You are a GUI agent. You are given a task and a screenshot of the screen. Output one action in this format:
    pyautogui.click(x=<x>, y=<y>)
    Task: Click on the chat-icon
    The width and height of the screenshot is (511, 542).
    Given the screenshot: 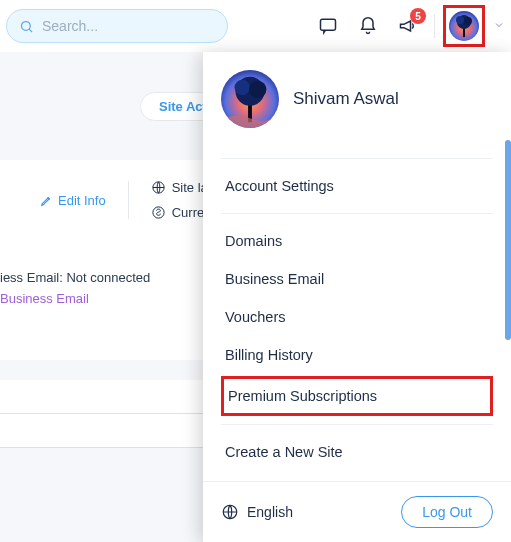 What is the action you would take?
    pyautogui.click(x=328, y=26)
    